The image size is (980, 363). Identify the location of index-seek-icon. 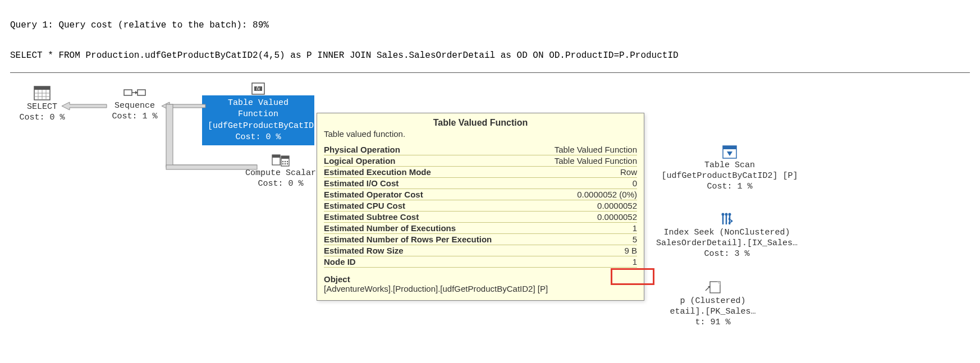
(727, 219).